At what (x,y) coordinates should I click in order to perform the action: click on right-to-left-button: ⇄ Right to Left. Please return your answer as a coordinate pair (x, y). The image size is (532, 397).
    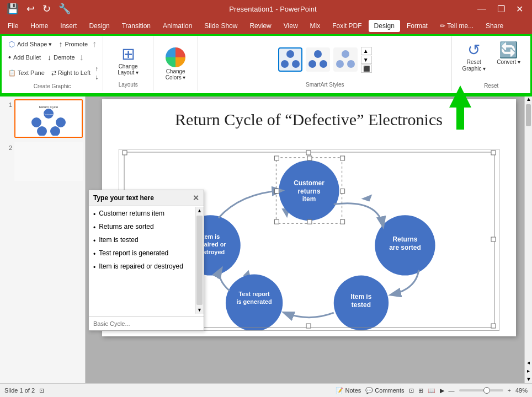
    Looking at the image, I should click on (71, 73).